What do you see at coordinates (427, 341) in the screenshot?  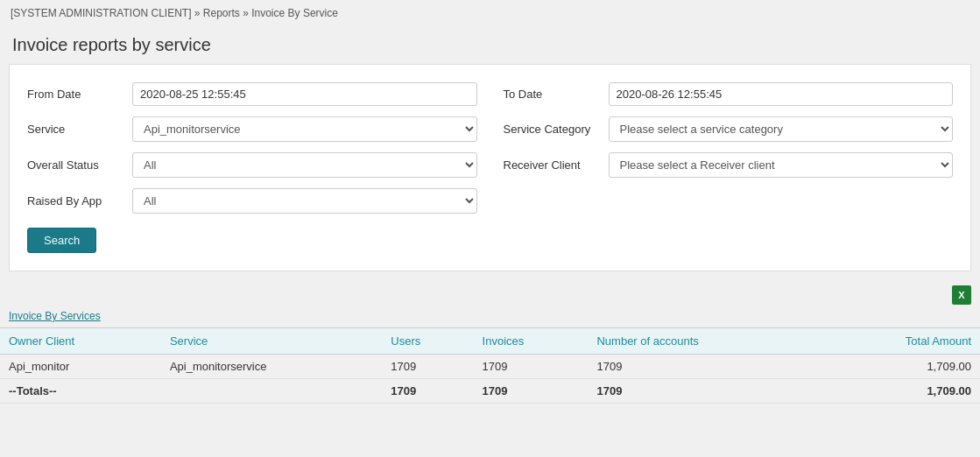 I see `col-users: Users` at bounding box center [427, 341].